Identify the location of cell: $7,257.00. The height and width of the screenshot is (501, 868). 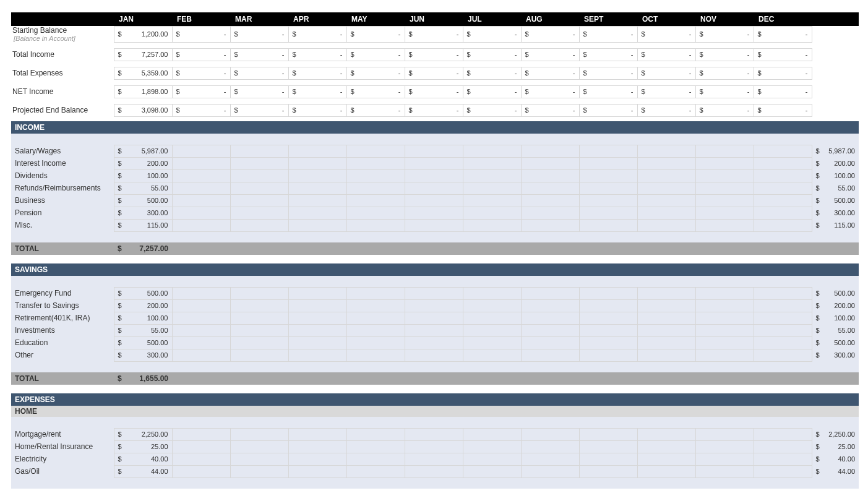
(143, 54).